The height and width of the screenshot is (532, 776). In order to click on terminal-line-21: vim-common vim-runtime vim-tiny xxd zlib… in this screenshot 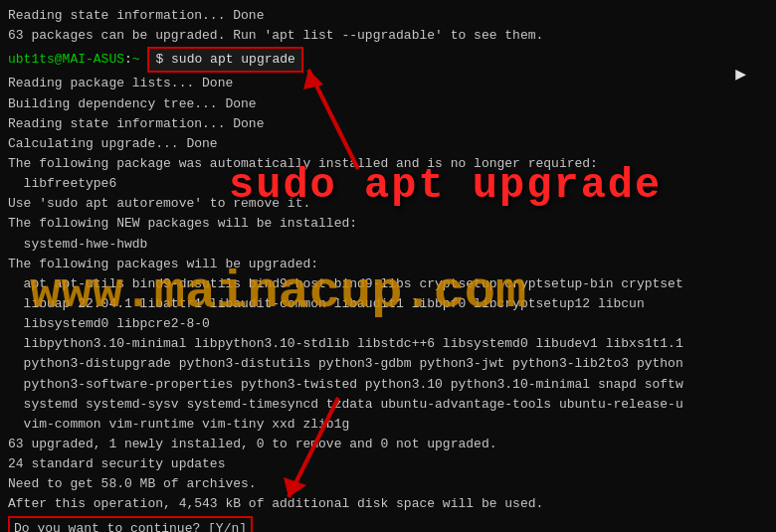, I will do `click(388, 425)`.